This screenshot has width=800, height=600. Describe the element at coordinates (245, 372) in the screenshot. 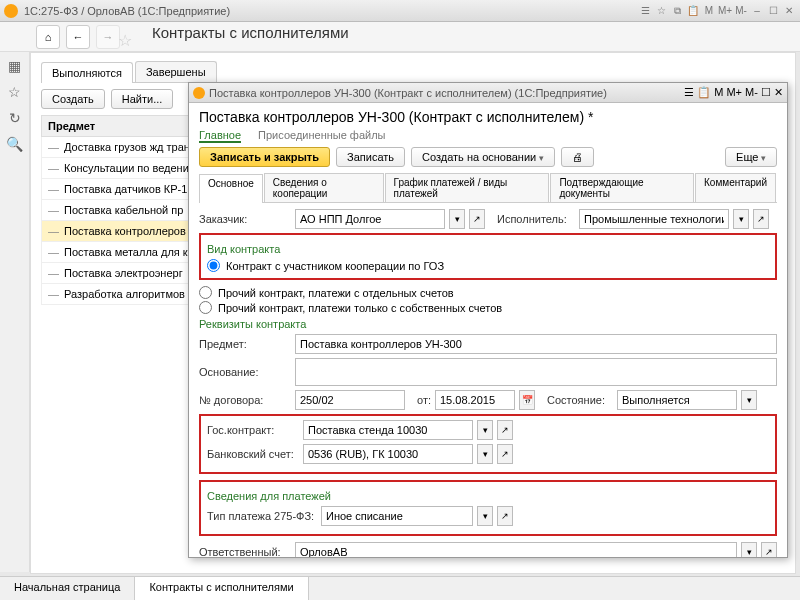

I see `basis-label: Основание:` at that location.